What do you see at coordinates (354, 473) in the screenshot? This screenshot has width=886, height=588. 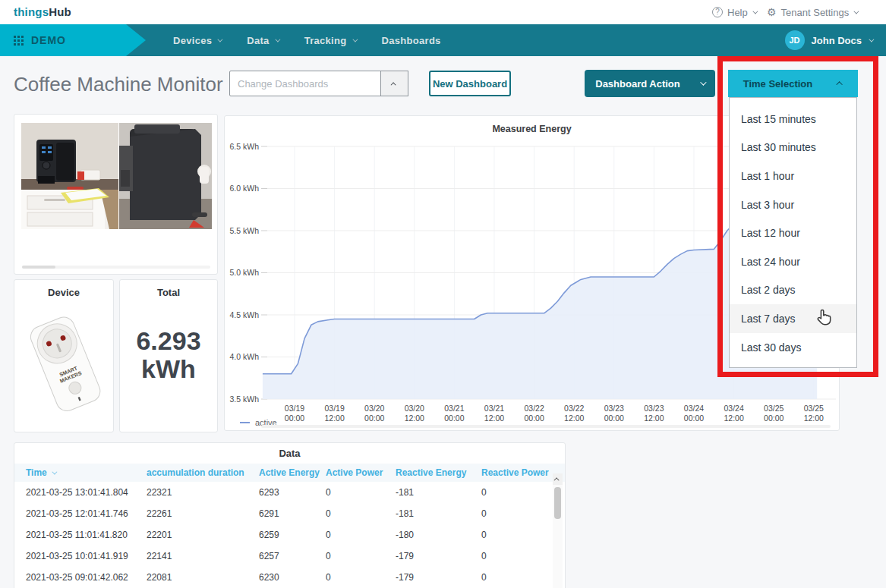 I see `column-header-label: Active Power` at bounding box center [354, 473].